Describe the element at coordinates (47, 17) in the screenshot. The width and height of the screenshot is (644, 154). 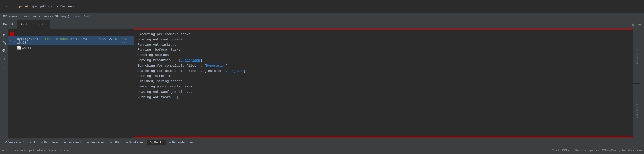
I see `breadcrumb-method: main(args: Array[String])` at that location.